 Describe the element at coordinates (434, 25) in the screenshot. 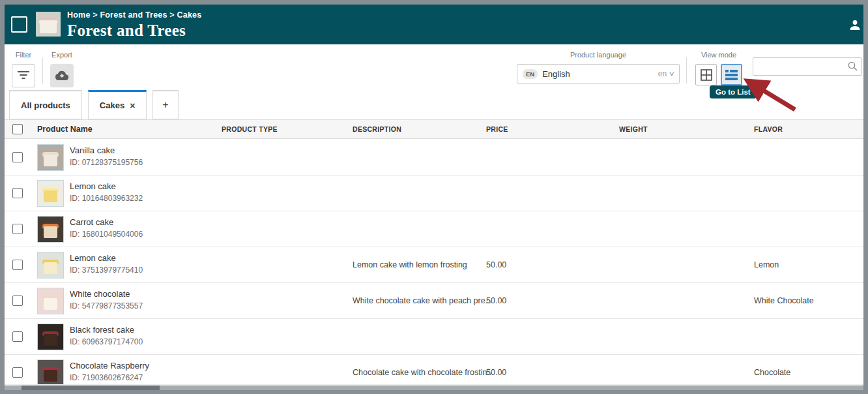

I see `app-header: Home > Forest and Trees > Cakes Forest a…` at that location.